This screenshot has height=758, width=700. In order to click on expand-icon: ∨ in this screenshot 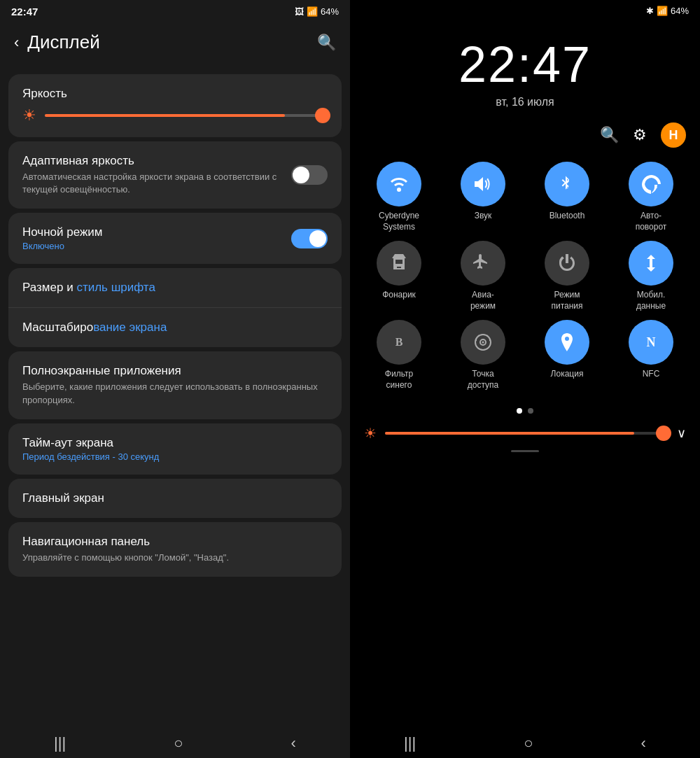, I will do `click(682, 433)`.